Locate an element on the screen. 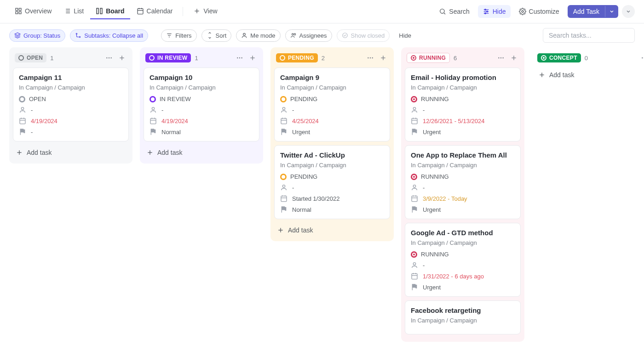 This screenshot has width=644, height=345. subtasks-icon is located at coordinates (78, 35).